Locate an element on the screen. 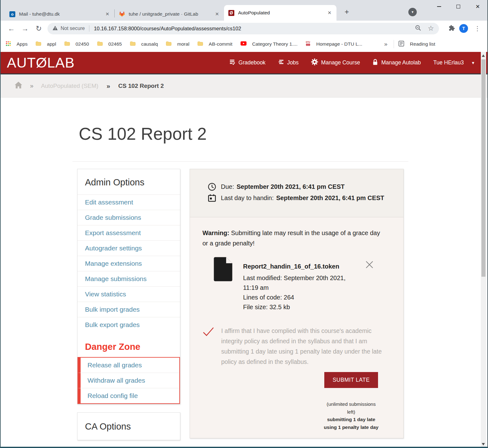 The height and width of the screenshot is (448, 488). sidebar-link: Autograder settings is located at coordinates (113, 248).